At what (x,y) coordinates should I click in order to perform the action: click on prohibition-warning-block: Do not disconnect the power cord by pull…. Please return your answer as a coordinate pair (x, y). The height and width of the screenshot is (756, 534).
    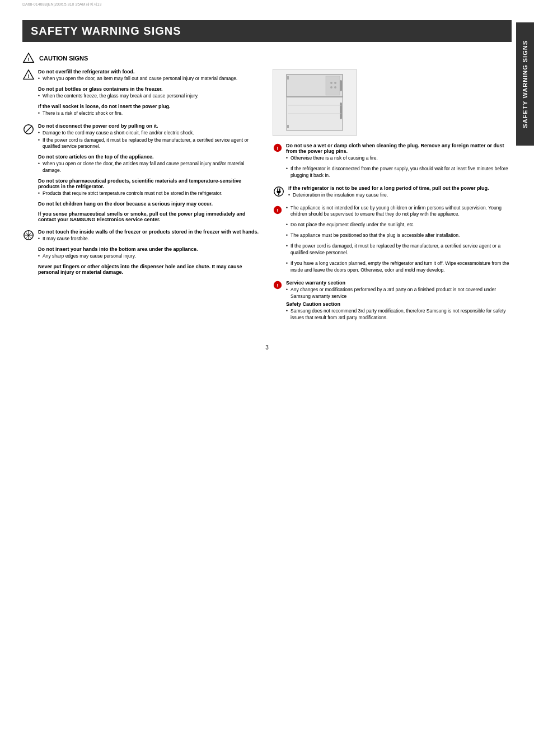
    Looking at the image, I should click on (150, 174).